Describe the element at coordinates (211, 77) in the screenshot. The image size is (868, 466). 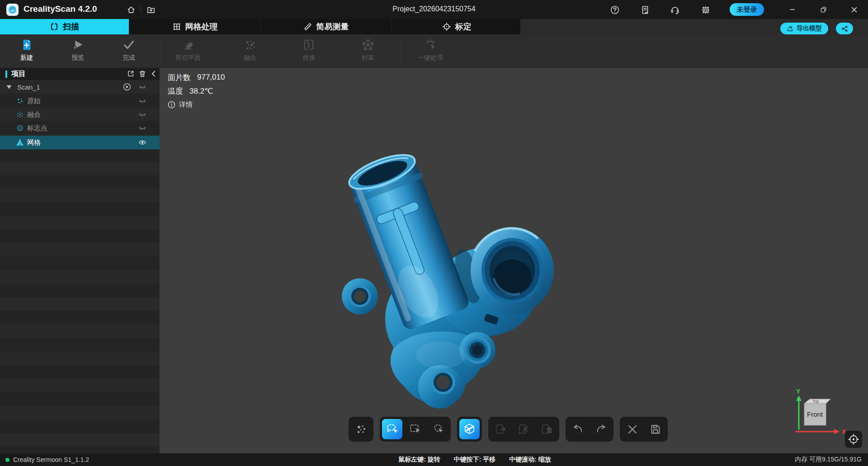
I see `face-count-value: 977,010` at that location.